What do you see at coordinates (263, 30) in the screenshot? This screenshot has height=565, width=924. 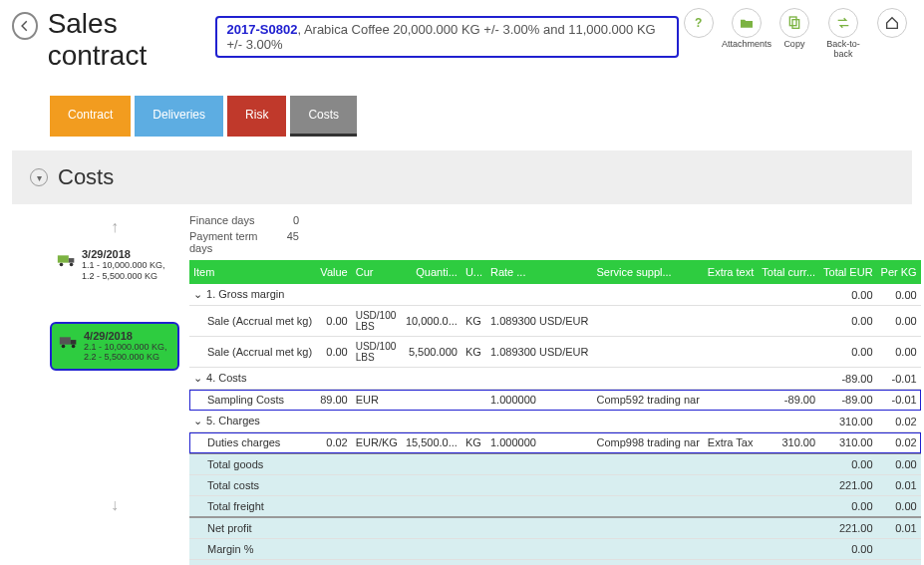 I see `contract-id: 2017-S0802` at bounding box center [263, 30].